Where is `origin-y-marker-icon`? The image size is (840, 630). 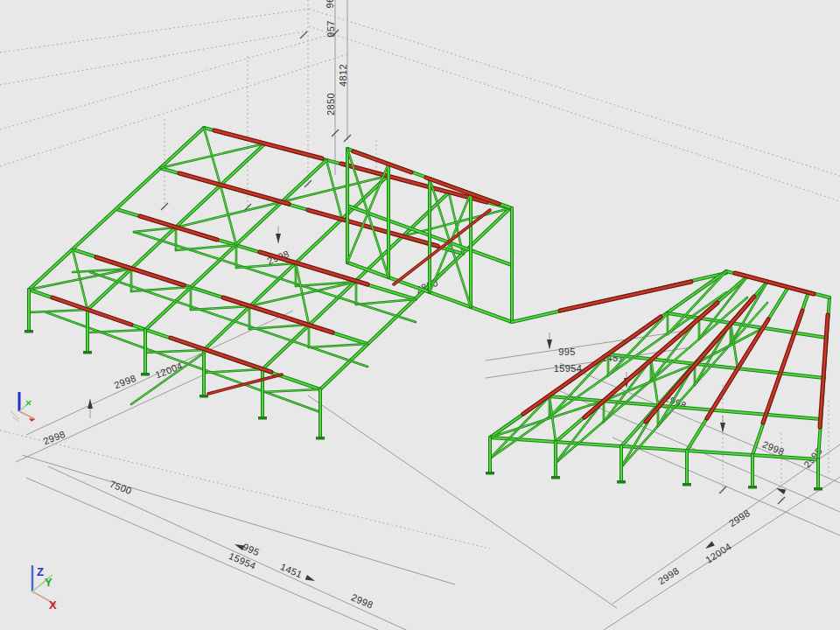 origin-y-marker-icon is located at coordinates (28, 402).